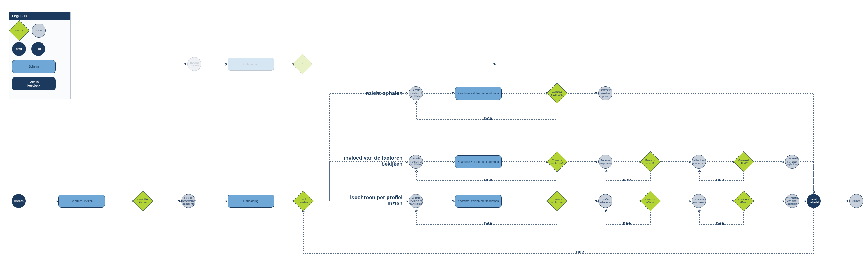  What do you see at coordinates (650, 201) in the screenshot?
I see `r3-gewenst1: Gewenst effect?` at bounding box center [650, 201].